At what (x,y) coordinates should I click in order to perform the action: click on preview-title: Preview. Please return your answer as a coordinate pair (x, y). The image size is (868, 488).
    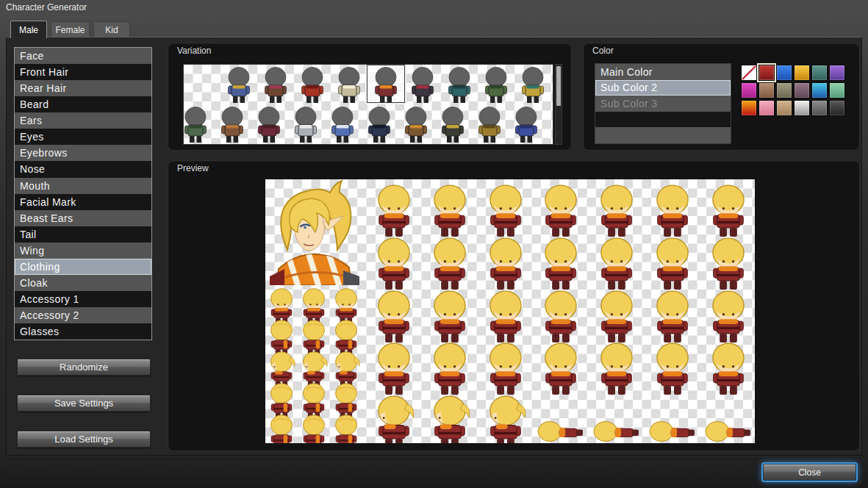
    Looking at the image, I should click on (193, 168).